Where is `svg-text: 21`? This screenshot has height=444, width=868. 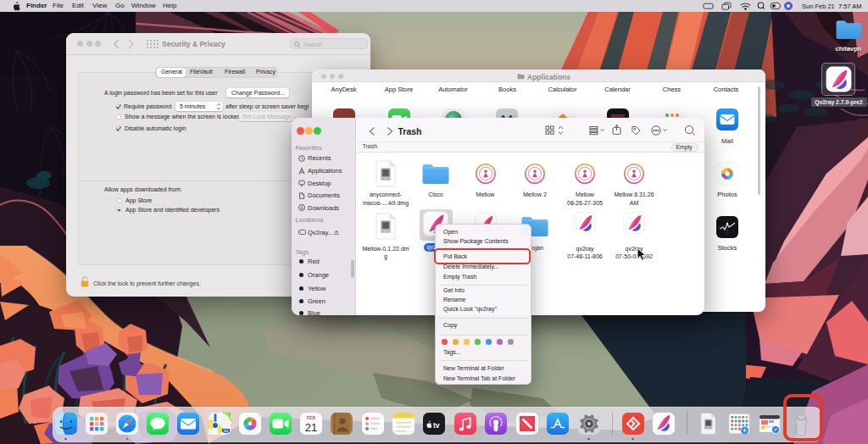
svg-text: 21 is located at coordinates (311, 427).